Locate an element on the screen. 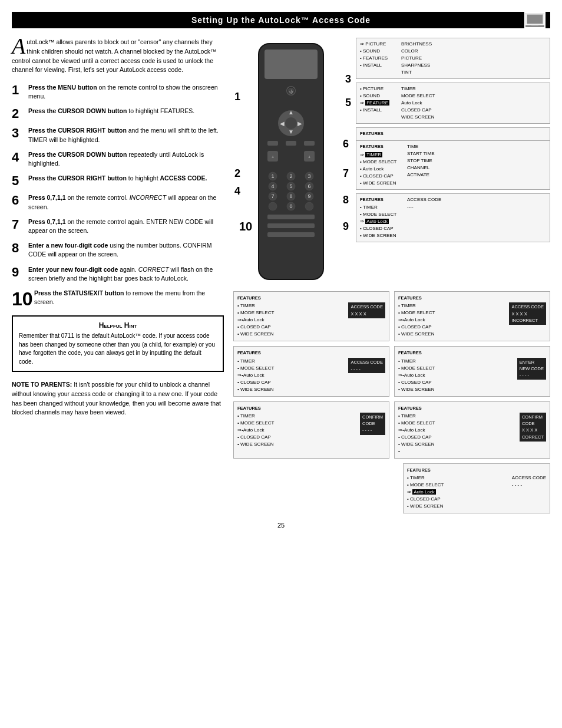 Image resolution: width=562 pixels, height=728 pixels. step-label-4: 4 is located at coordinates (237, 191).